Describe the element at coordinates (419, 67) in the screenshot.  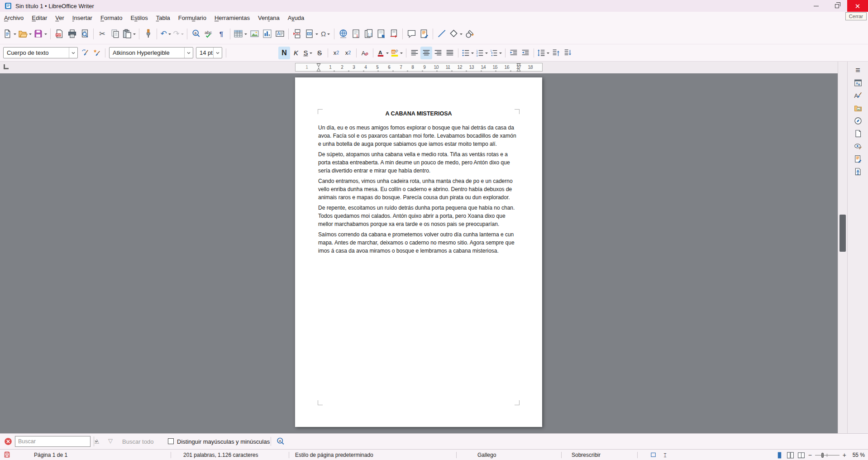
I see `horizontal-ruler: 1123456789101112131415161718` at that location.